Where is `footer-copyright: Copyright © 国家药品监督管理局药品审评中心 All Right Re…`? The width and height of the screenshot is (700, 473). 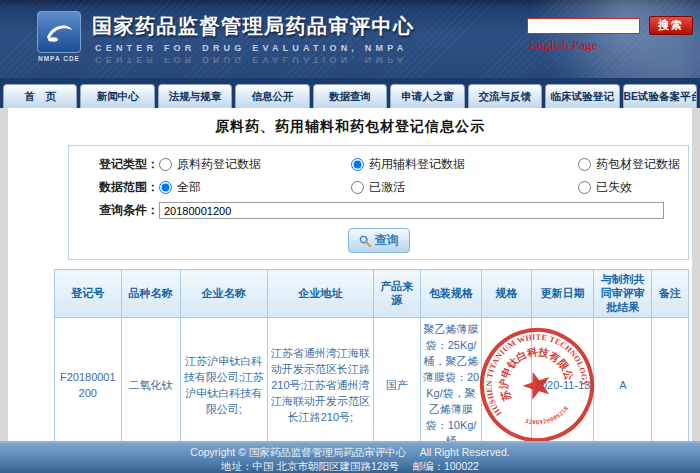 footer-copyright: Copyright © 国家药品监督管理局药品审评中心 All Right Re… is located at coordinates (350, 452).